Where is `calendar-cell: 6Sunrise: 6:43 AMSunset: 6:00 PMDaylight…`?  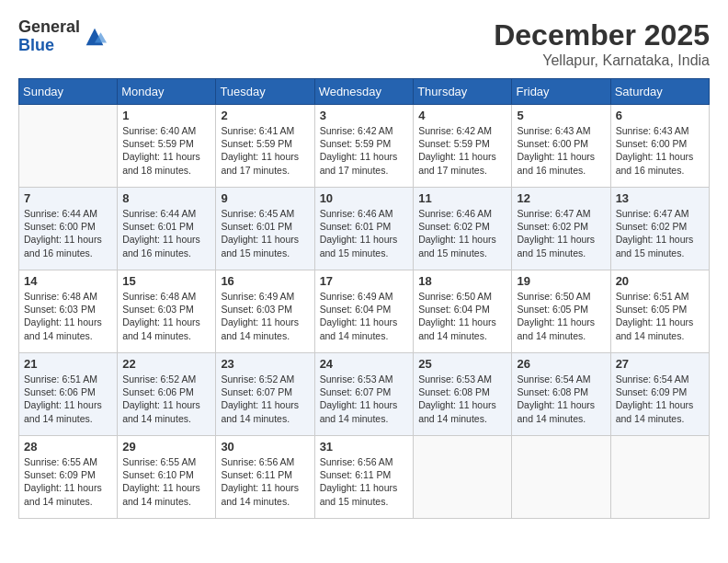 calendar-cell: 6Sunrise: 6:43 AMSunset: 6:00 PMDaylight… is located at coordinates (660, 146).